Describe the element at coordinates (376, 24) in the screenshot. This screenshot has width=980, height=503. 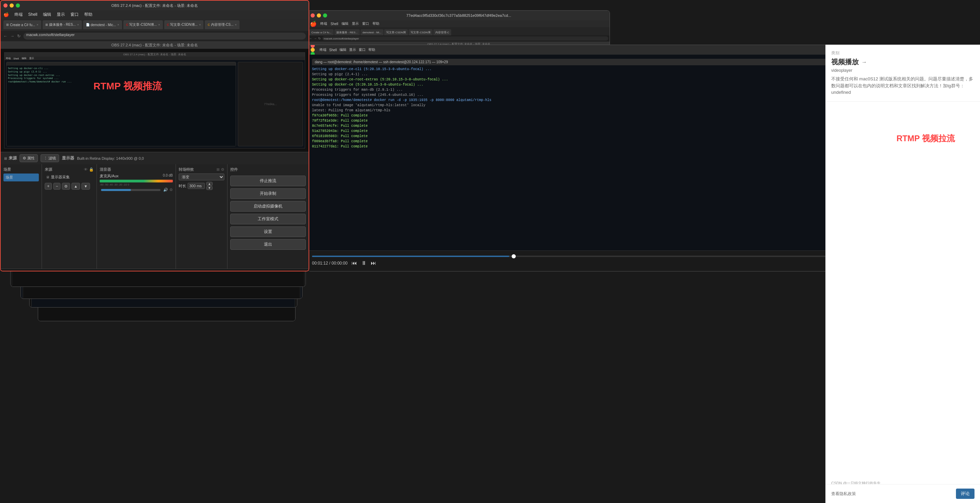
I see `right-menu-help: 帮助` at that location.